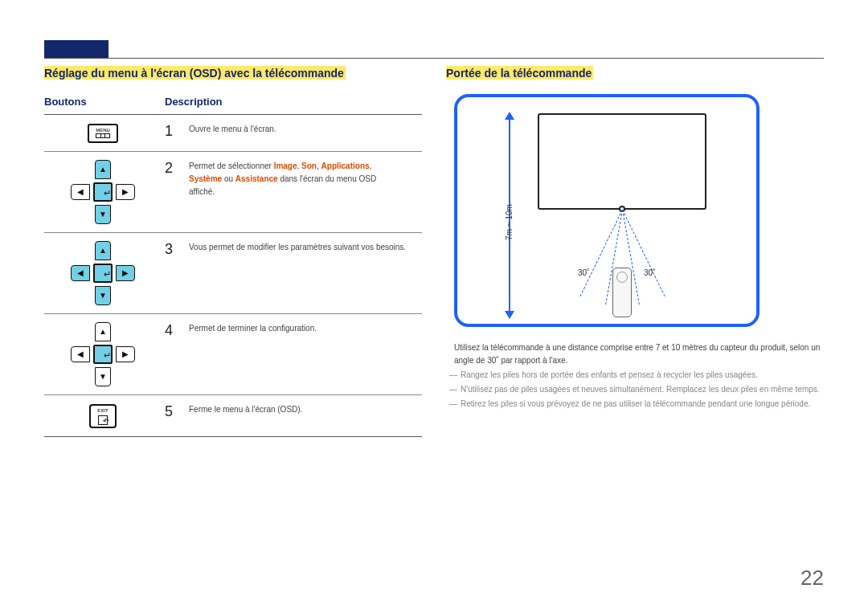 The image size is (868, 613). I want to click on dpad-all-icon: ▲ ▼ ◀ ▶, so click(103, 273).